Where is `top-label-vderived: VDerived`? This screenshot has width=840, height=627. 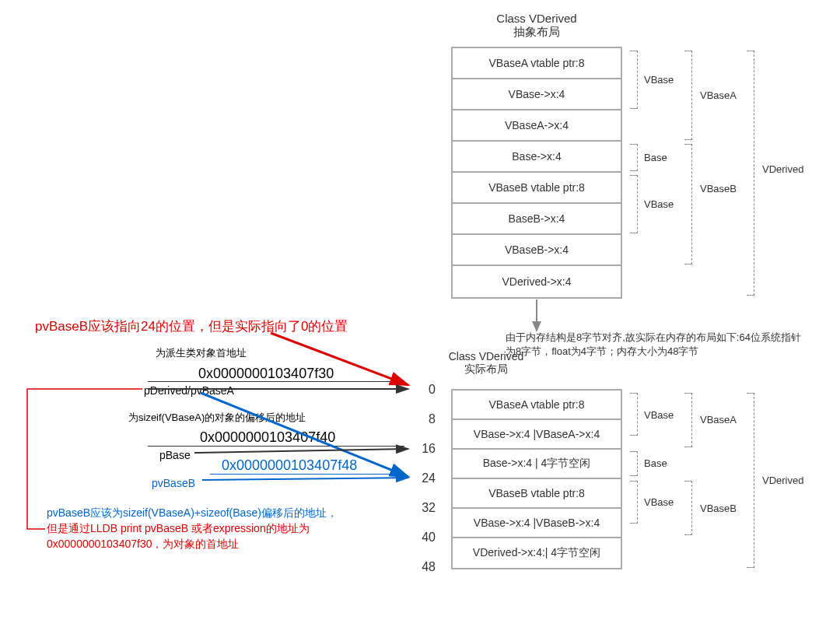
top-label-vderived: VDerived is located at coordinates (782, 170).